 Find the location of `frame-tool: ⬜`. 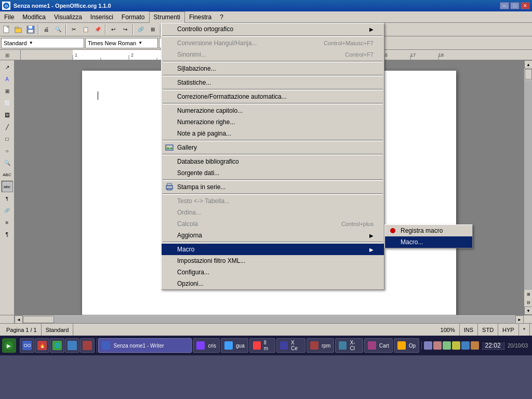

frame-tool: ⬜ is located at coordinates (7, 103).